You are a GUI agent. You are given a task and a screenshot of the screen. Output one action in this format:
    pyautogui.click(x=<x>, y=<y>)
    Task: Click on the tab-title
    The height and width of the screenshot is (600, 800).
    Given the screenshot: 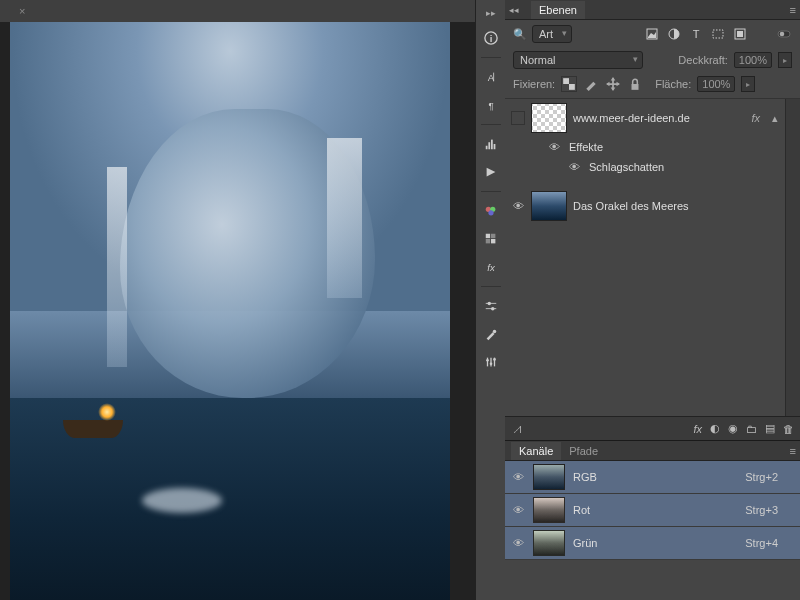 What is the action you would take?
    pyautogui.click(x=12, y=11)
    